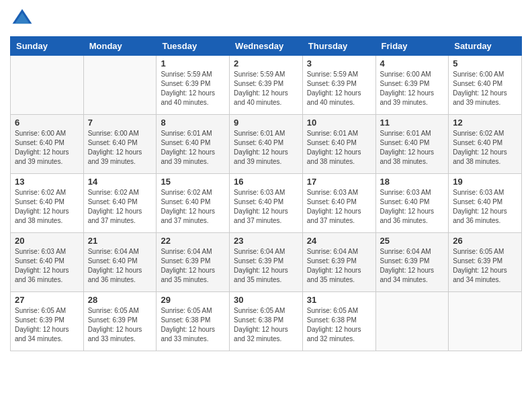  What do you see at coordinates (193, 122) in the screenshot?
I see `day-number: 8` at bounding box center [193, 122].